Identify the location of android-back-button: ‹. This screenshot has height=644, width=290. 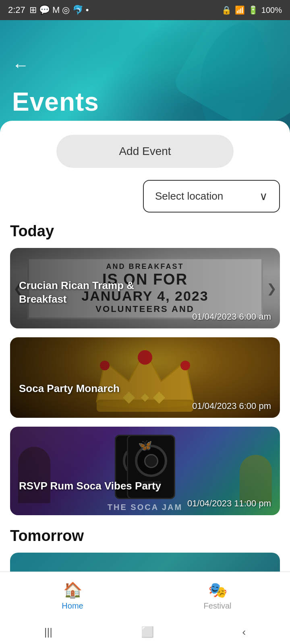
(244, 632).